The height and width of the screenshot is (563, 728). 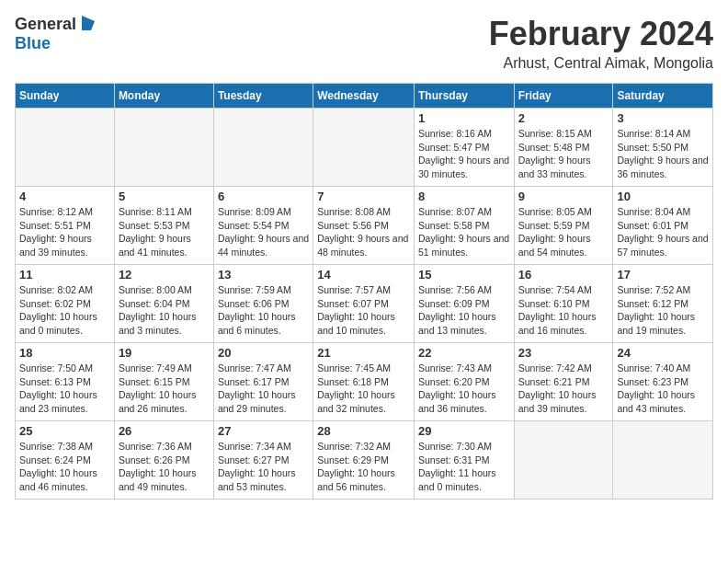 What do you see at coordinates (364, 43) in the screenshot?
I see `page-header: General Blue February 2024 Arhust, Centr…` at bounding box center [364, 43].